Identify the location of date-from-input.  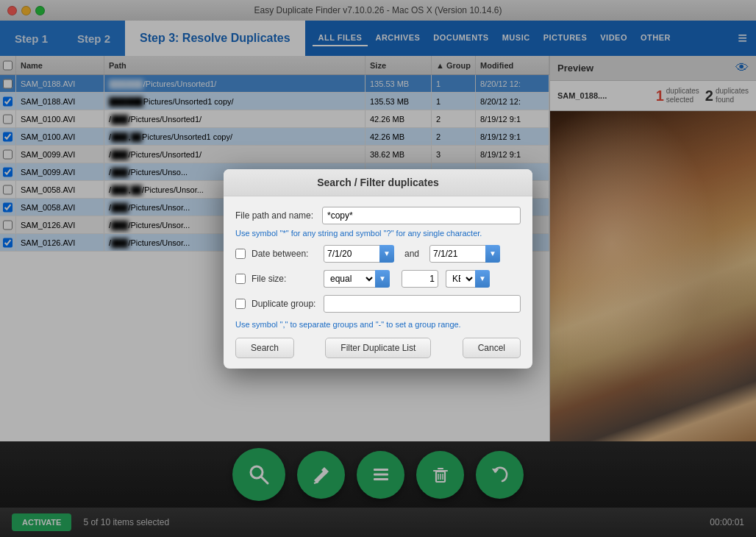
(353, 254).